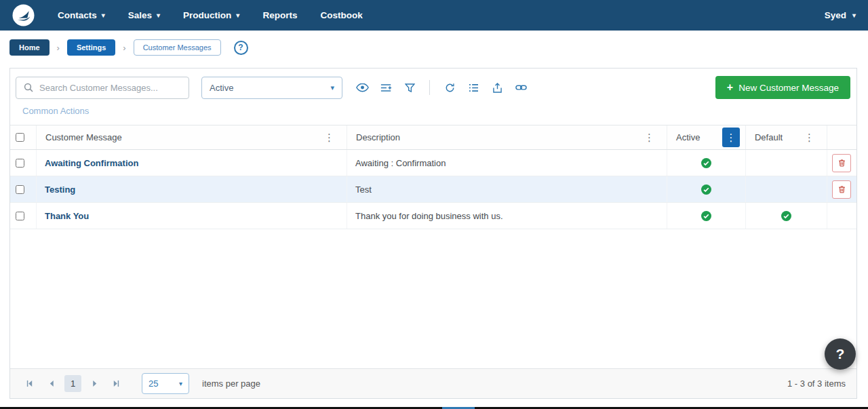  What do you see at coordinates (60, 190) in the screenshot?
I see `customer-message-link: Testing` at bounding box center [60, 190].